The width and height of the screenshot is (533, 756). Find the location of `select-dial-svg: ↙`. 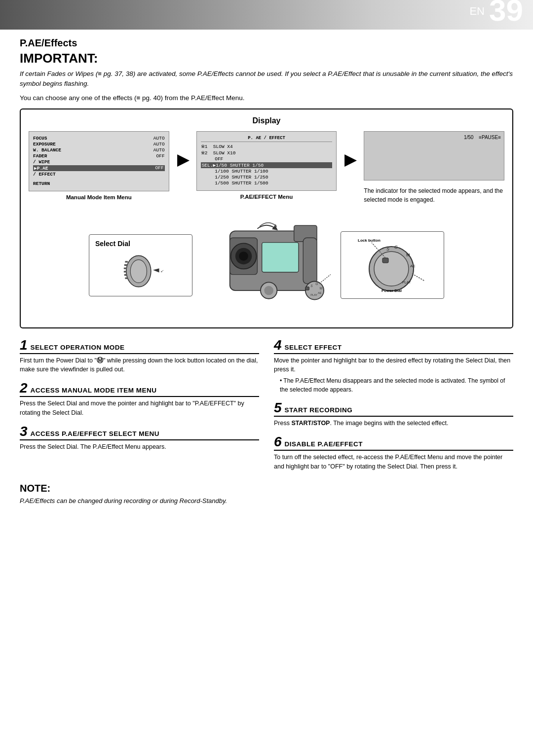

select-dial-svg: ↙ is located at coordinates (141, 271).